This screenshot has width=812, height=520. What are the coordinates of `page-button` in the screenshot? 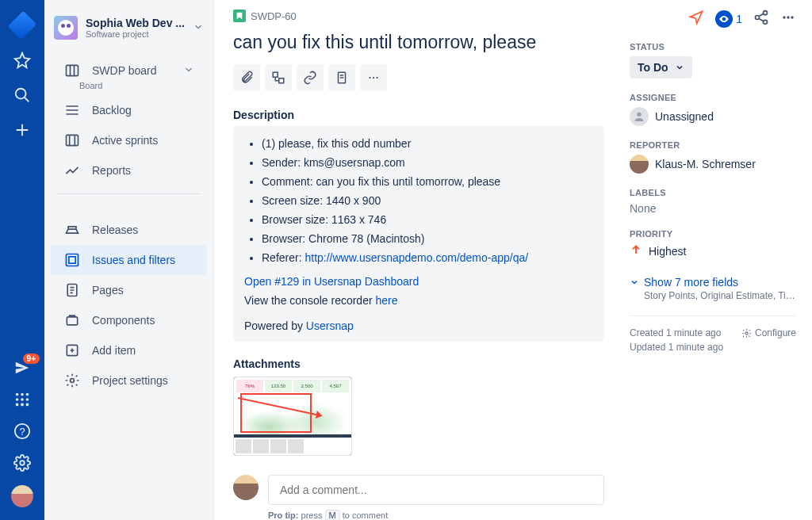 It's located at (342, 78).